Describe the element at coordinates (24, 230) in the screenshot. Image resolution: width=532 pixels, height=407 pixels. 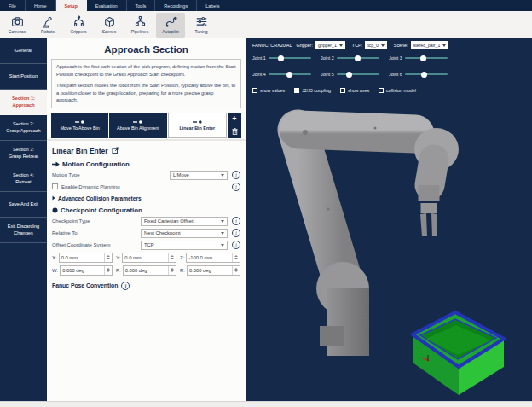
I see `sidebar-item-label: Exit Discarding Changes` at that location.